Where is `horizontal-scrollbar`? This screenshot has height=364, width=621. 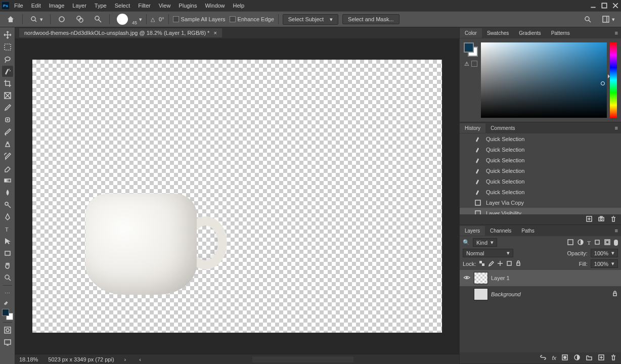 horizontal-scrollbar is located at coordinates (303, 359).